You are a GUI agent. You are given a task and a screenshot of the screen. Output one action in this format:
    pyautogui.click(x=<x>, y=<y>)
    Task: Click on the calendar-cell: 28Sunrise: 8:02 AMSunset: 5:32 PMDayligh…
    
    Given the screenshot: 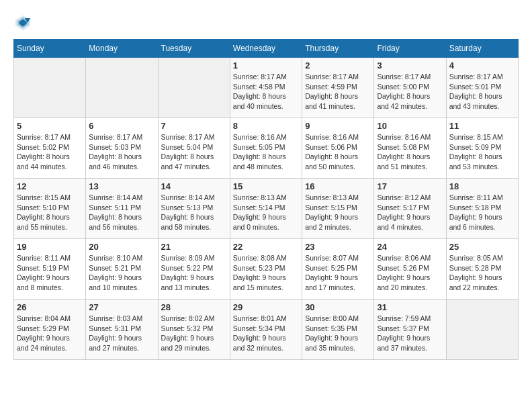 What is the action you would take?
    pyautogui.click(x=193, y=330)
    